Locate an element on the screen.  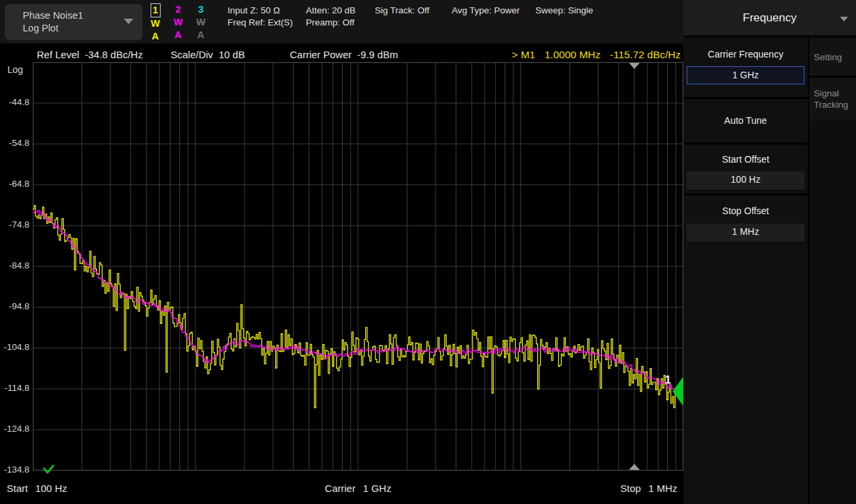
menu-key-carrier-frequency: Carrier Frequency 1 GHz is located at coordinates (746, 68).